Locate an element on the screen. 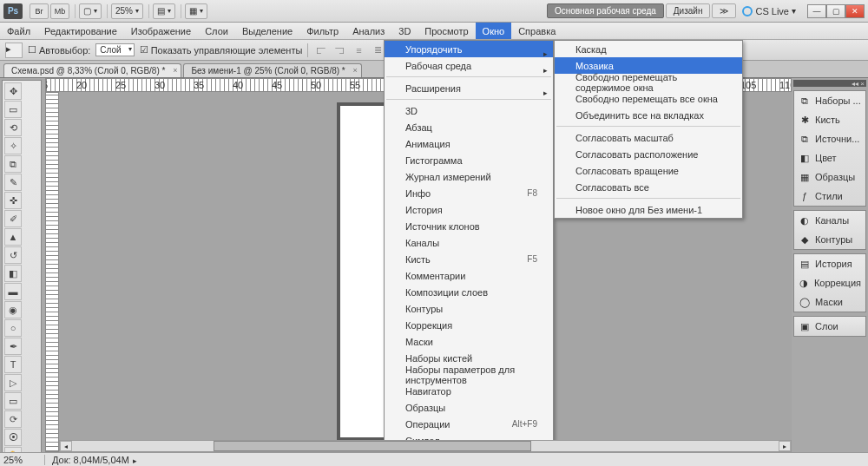  status-zoom: 25% is located at coordinates (23, 460).